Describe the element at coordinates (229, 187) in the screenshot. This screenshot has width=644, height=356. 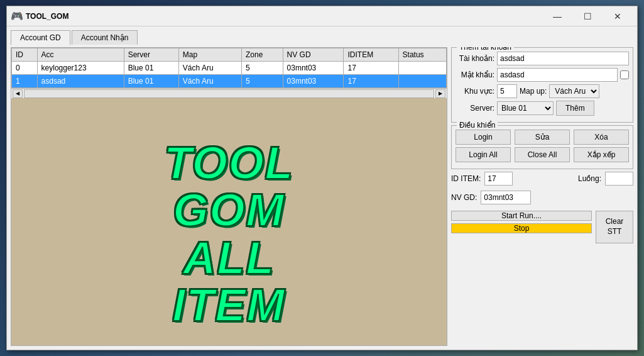
I see `big-text-line1: TOOL GOM` at that location.